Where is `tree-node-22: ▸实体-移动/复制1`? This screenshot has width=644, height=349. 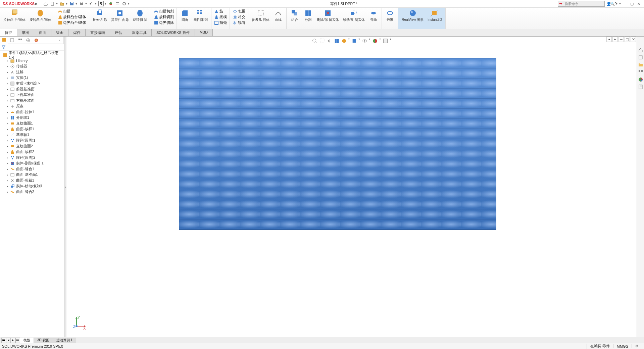 tree-node-22: ▸实体-移动/复制1 is located at coordinates (32, 186).